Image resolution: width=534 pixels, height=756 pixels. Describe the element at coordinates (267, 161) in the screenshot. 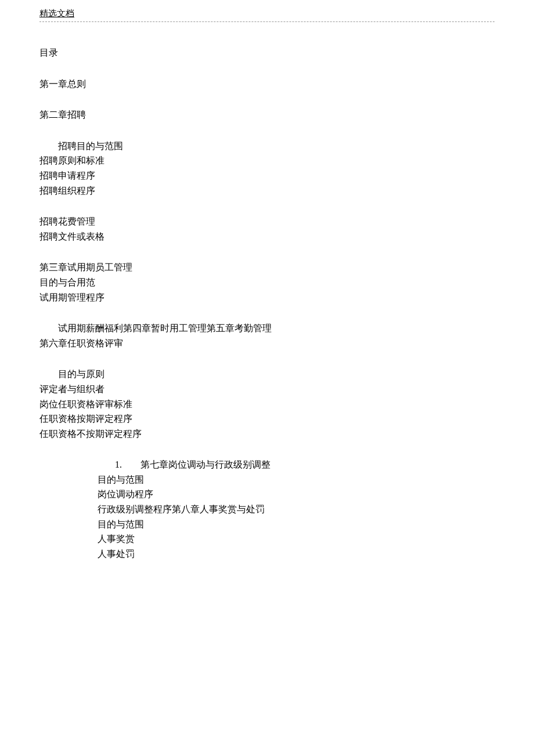

I see `chapter2-item2: 招聘原则和标准` at that location.